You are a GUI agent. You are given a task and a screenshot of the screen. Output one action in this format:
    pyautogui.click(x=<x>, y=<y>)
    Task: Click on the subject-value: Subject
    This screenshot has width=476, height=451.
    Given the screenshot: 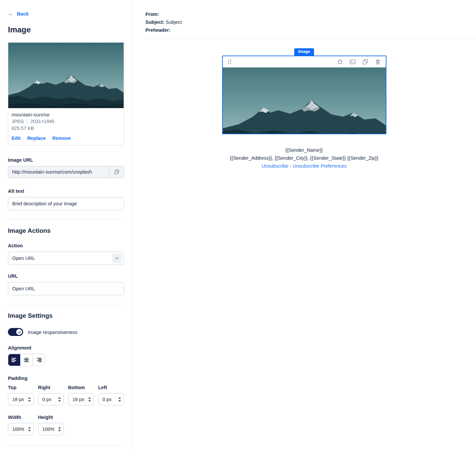 What is the action you would take?
    pyautogui.click(x=174, y=22)
    